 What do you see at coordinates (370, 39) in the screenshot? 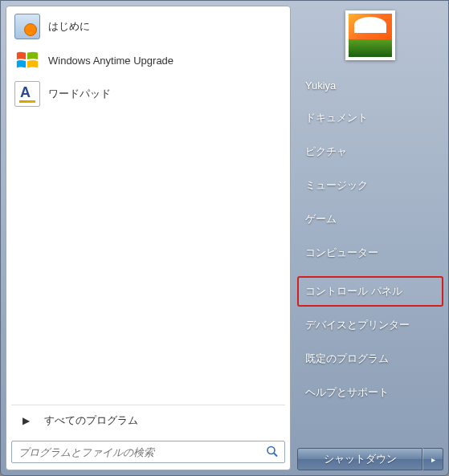
I see `user-picture-container` at bounding box center [370, 39].